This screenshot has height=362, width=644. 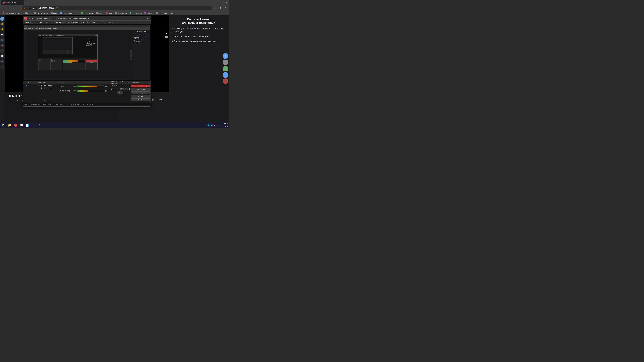 What do you see at coordinates (45, 101) in the screenshot?
I see `obs-sources-settings-button: ⚙` at bounding box center [45, 101].